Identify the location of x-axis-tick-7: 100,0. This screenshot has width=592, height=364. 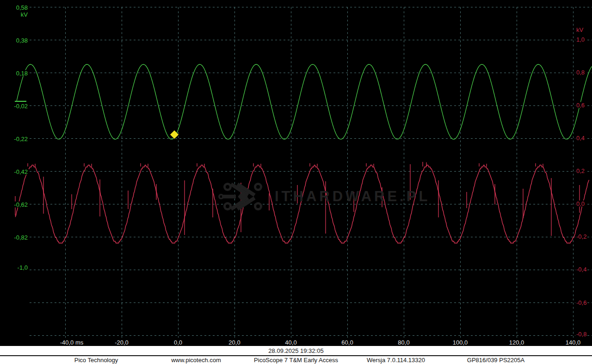
(461, 342).